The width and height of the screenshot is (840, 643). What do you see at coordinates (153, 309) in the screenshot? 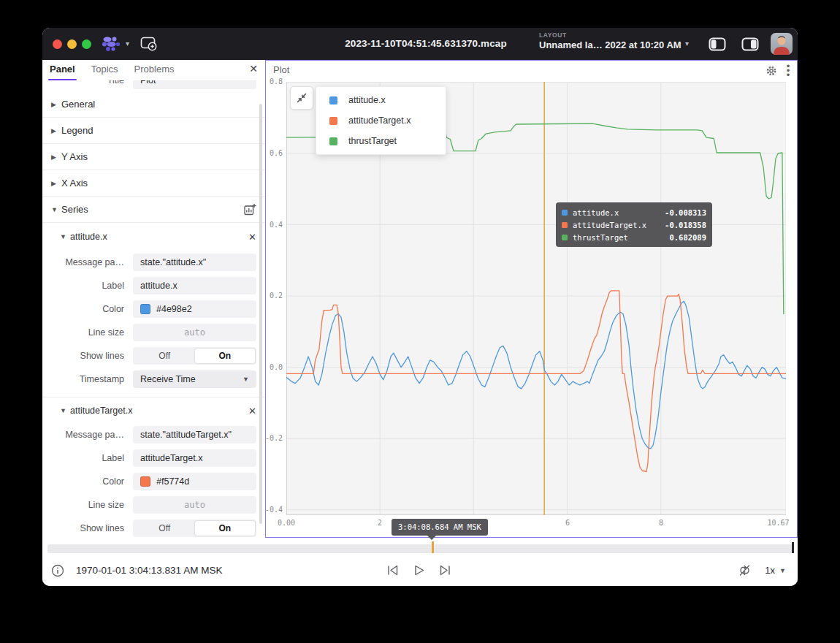
I see `field-color: Color #4e98e2` at bounding box center [153, 309].